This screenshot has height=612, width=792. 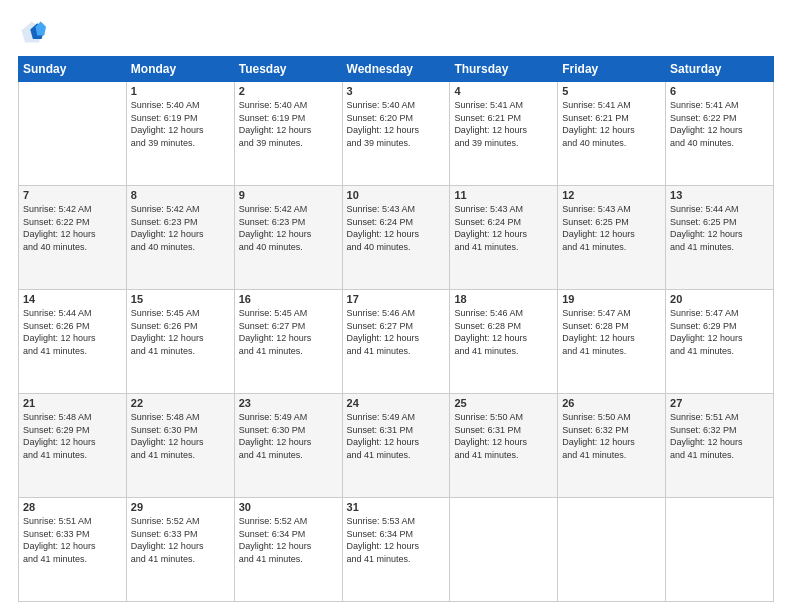 I want to click on day-info: Sunrise: 5:52 AM Sunset: 6:34 PM Dayligh…, so click(x=288, y=540).